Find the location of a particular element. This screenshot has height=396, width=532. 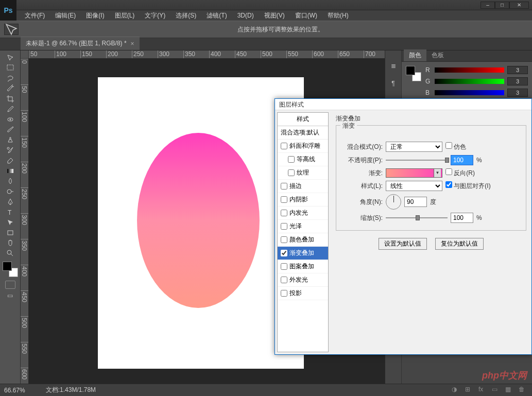

panel-fg-swatch is located at coordinates (410, 71).